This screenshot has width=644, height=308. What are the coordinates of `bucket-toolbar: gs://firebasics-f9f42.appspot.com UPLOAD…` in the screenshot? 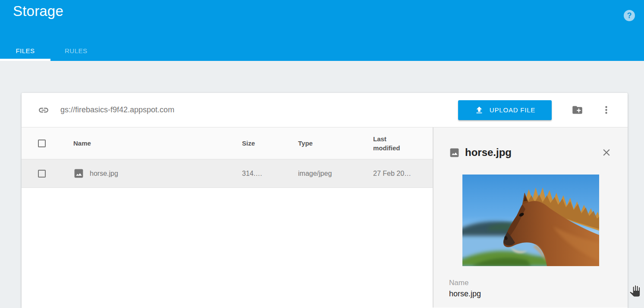 It's located at (324, 110).